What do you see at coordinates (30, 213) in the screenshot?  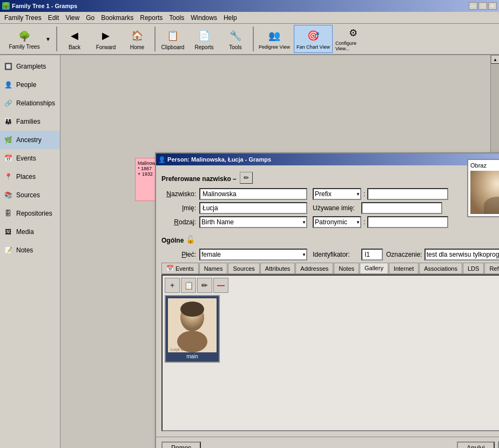 I see `sidebar-item-repositories: 🗄 Repositories` at bounding box center [30, 213].